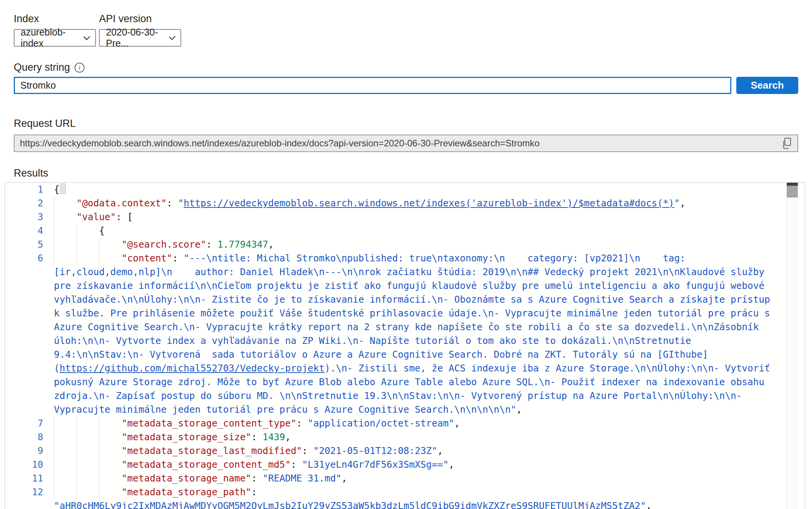  I want to click on search-button: Search, so click(767, 86).